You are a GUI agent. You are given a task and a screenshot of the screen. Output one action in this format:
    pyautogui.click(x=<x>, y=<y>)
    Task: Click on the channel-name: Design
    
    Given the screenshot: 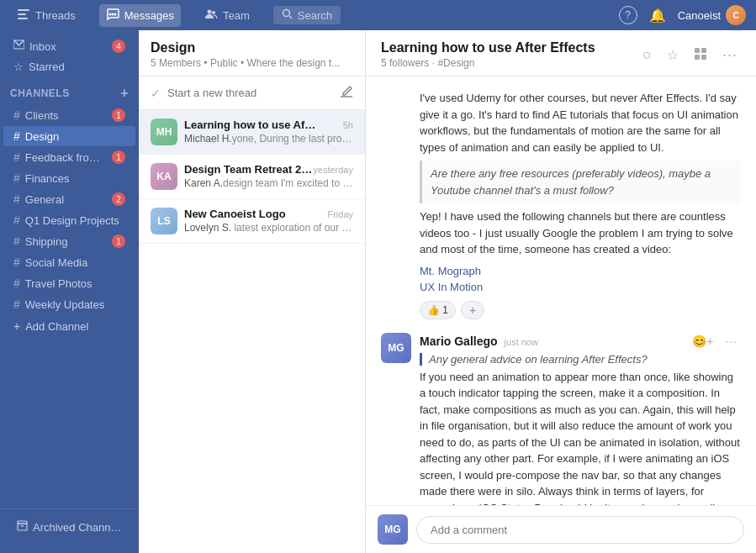 What is the action you would take?
    pyautogui.click(x=252, y=48)
    